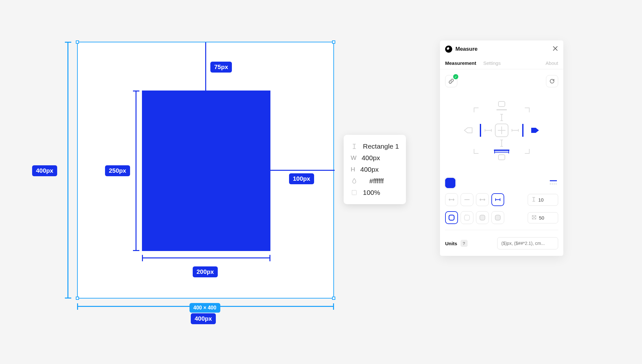 This screenshot has height=364, width=642. Describe the element at coordinates (376, 181) in the screenshot. I see `popover-color: #ffffff` at that location.